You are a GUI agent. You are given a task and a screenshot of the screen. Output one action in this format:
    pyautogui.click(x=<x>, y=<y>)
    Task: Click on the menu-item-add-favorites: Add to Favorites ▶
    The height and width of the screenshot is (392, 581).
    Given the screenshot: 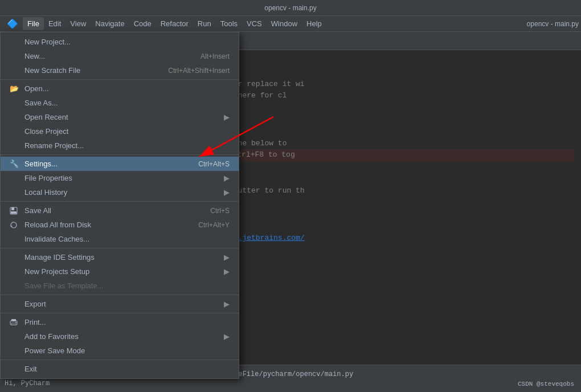 What is the action you would take?
    pyautogui.click(x=120, y=336)
    